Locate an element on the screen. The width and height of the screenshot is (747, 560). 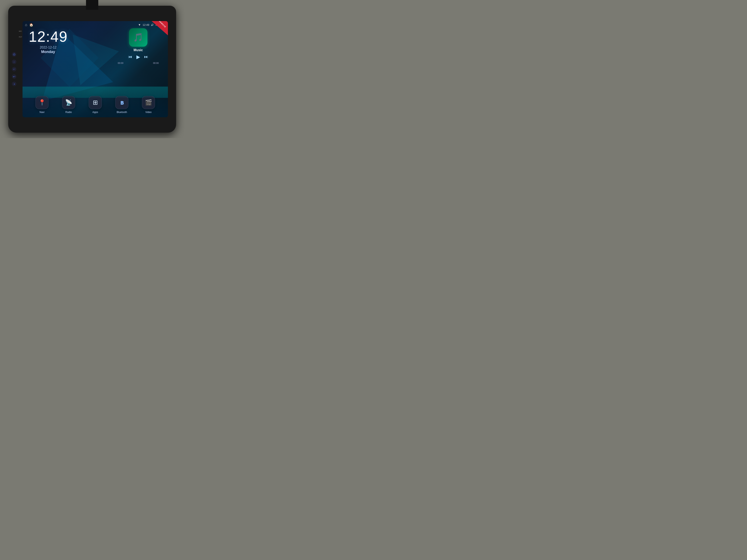
music-icon-container: 🎵 is located at coordinates (138, 37).